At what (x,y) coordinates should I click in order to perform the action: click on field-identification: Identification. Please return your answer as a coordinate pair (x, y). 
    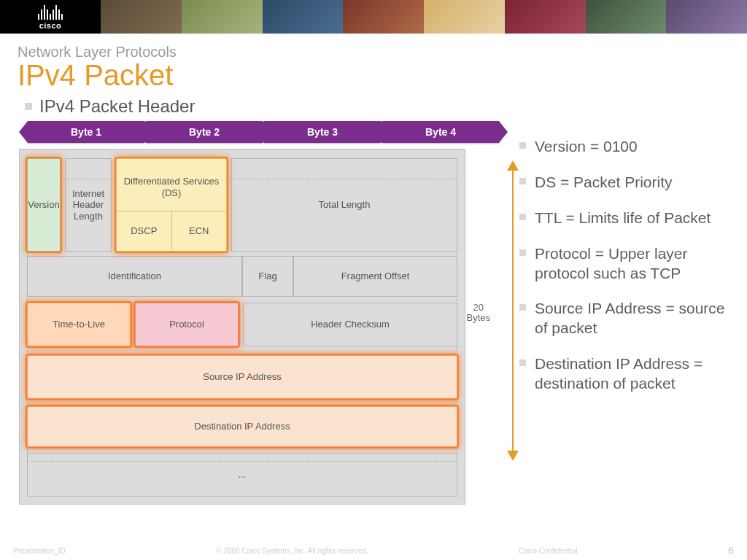
    Looking at the image, I should click on (134, 276).